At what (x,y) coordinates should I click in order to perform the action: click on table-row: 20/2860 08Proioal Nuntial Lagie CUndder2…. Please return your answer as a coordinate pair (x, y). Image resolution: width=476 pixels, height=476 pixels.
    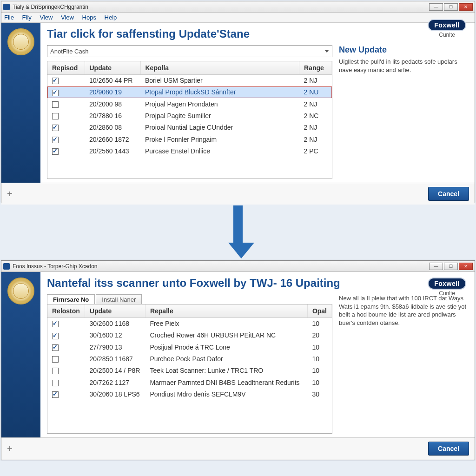
    Looking at the image, I should click on (190, 127).